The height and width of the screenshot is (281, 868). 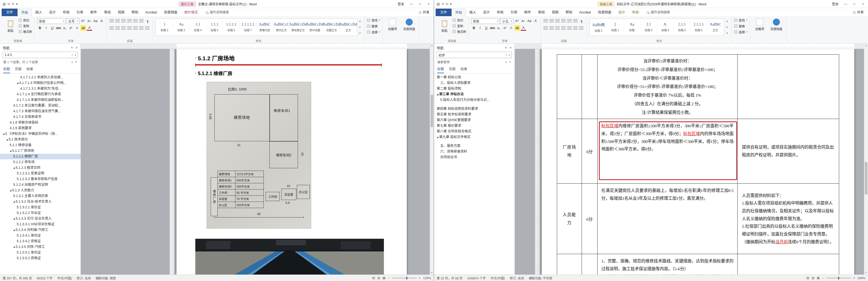 What do you see at coordinates (552, 28) in the screenshot?
I see `align-center-icon` at bounding box center [552, 28].